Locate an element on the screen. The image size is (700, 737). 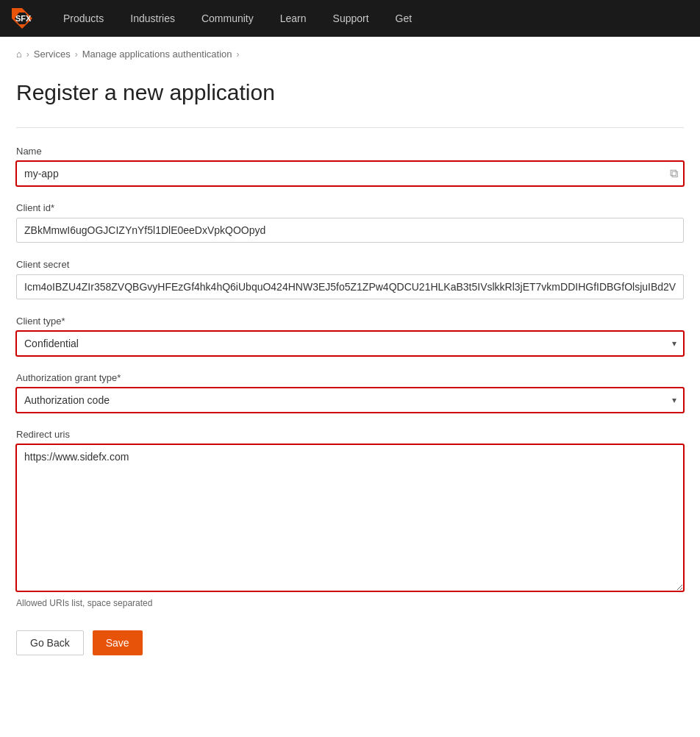
auth-grant-select: Authorization code Implicit Resource own… is located at coordinates (350, 400).